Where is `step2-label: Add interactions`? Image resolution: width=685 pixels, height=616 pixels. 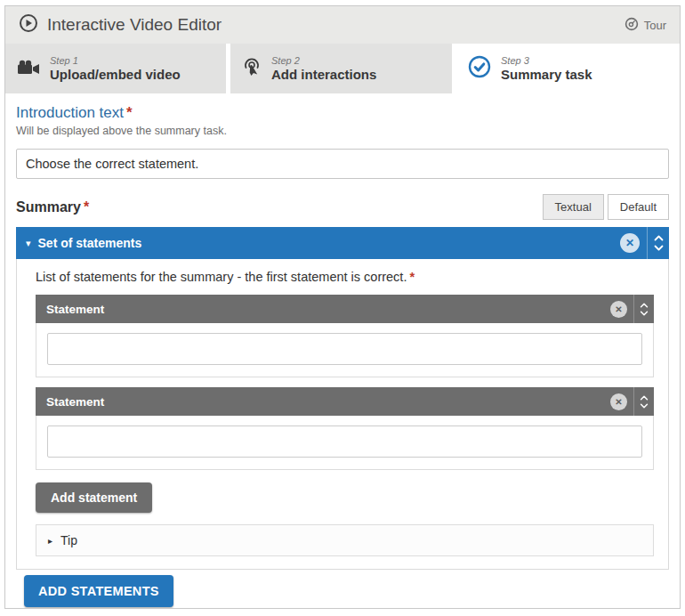 step2-label: Add interactions is located at coordinates (324, 75).